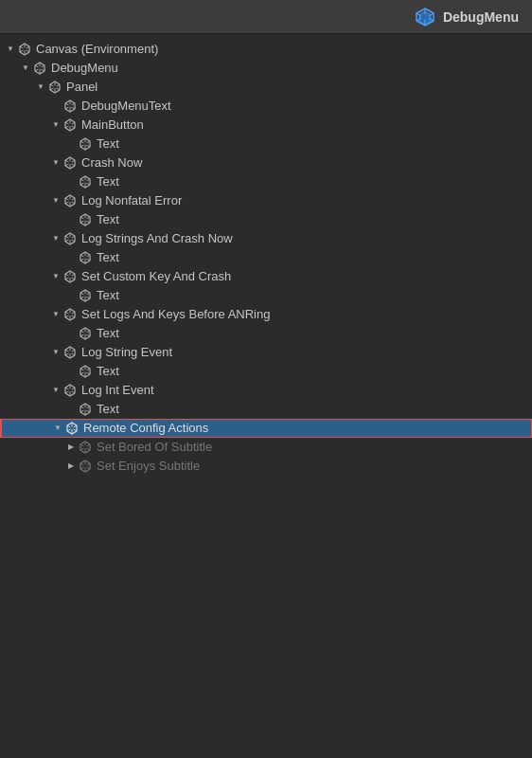 The width and height of the screenshot is (532, 758). I want to click on tree-item-set-bored: Set Bored Of Subtitle, so click(266, 447).